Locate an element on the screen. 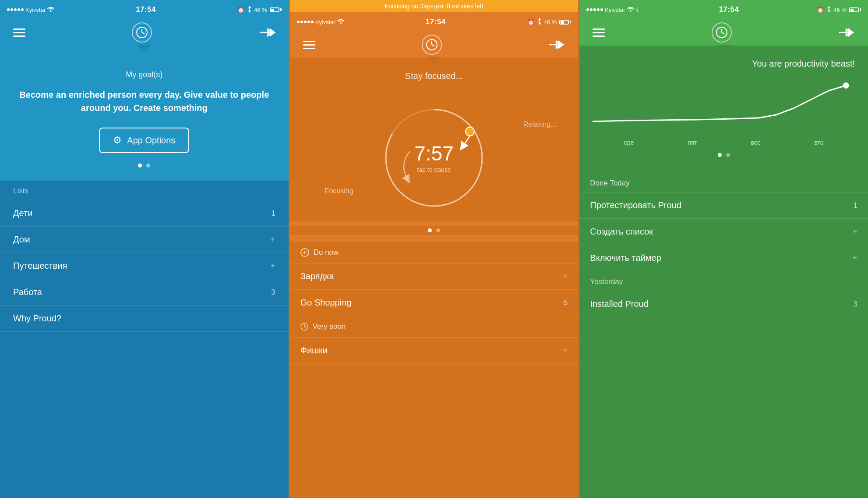  list-item-plus: + is located at coordinates (273, 266).